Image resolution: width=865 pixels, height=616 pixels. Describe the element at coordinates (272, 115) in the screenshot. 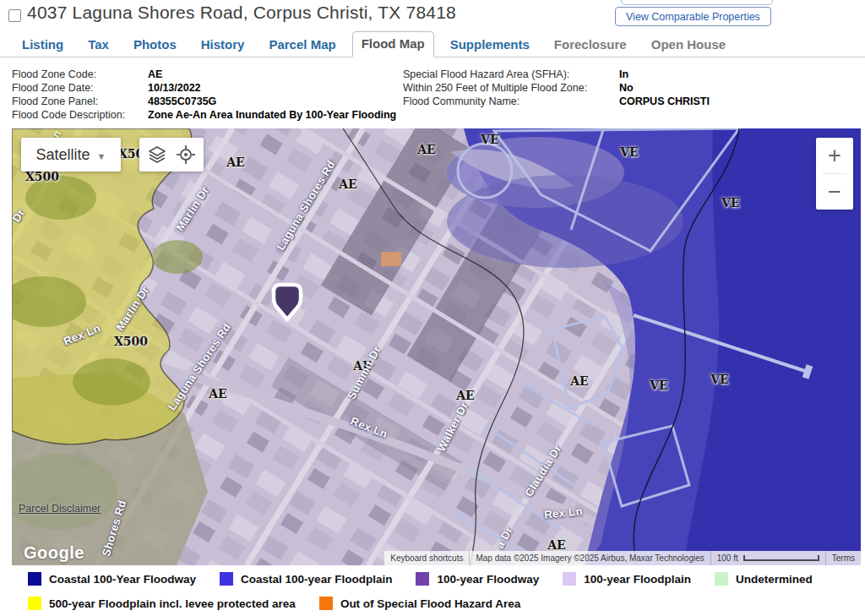

I see `info-value: Zone Ae-An Area Inundated By 100-Year Fl…` at that location.